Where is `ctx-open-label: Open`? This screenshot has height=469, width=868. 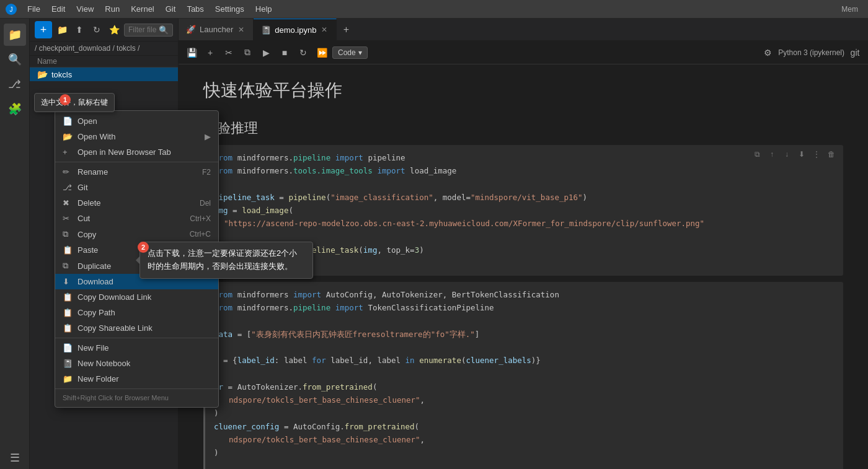 ctx-open-label: Open is located at coordinates (144, 121).